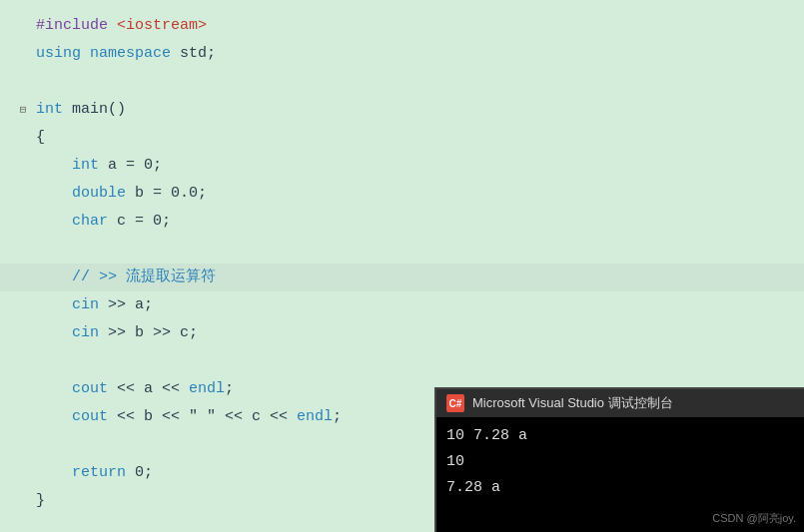 The height and width of the screenshot is (532, 804). Describe the element at coordinates (135, 166) in the screenshot. I see `token: a = 0;` at that location.